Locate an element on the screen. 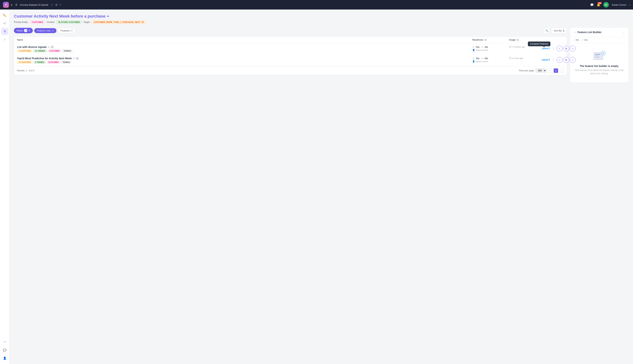 This screenshot has height=364, width=633. toolbar: Filters 3 ⚙ Feature Lists ⓘ Features ⓘ 🔍… is located at coordinates (291, 30).